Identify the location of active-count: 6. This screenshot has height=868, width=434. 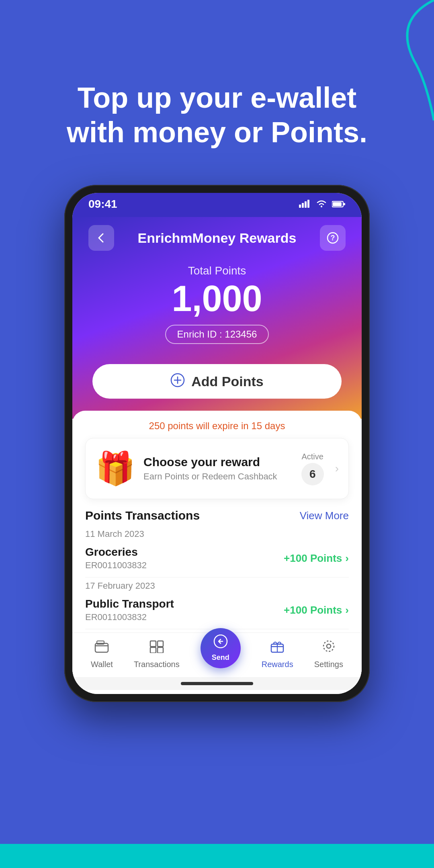
(313, 474).